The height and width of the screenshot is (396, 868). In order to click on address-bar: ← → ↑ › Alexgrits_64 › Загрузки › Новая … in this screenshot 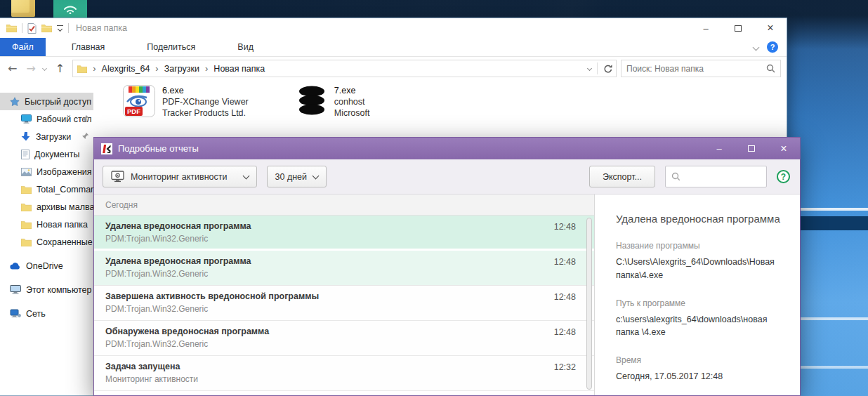, I will do `click(393, 69)`.